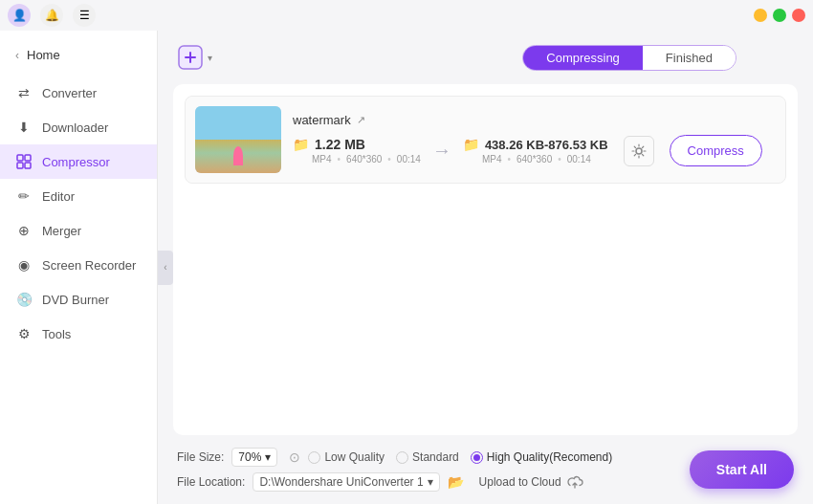 Image resolution: width=813 pixels, height=504 pixels. What do you see at coordinates (442, 151) in the screenshot?
I see `arrow-right-icon: →` at bounding box center [442, 151].